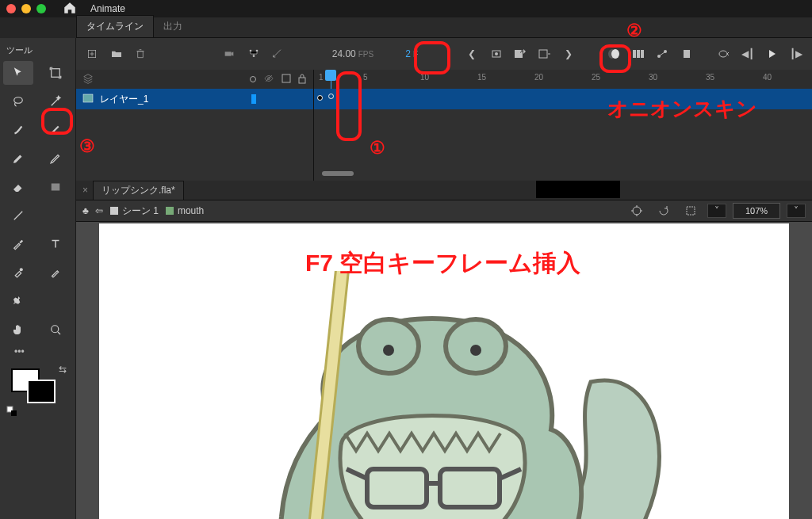 The width and height of the screenshot is (812, 519). I want to click on layer-type-icon, so click(88, 100).